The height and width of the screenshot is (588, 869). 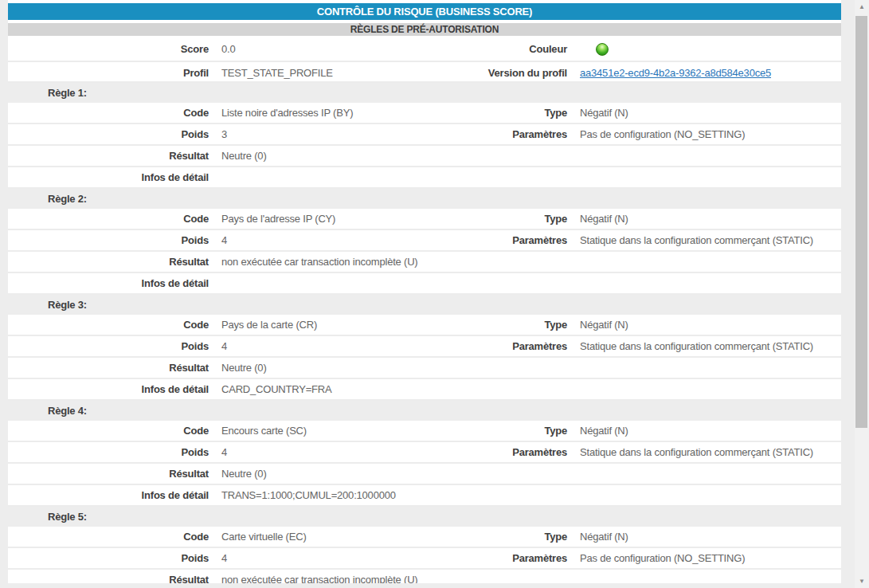 What do you see at coordinates (495, 73) in the screenshot?
I see `profil-version-label: Version du profil` at bounding box center [495, 73].